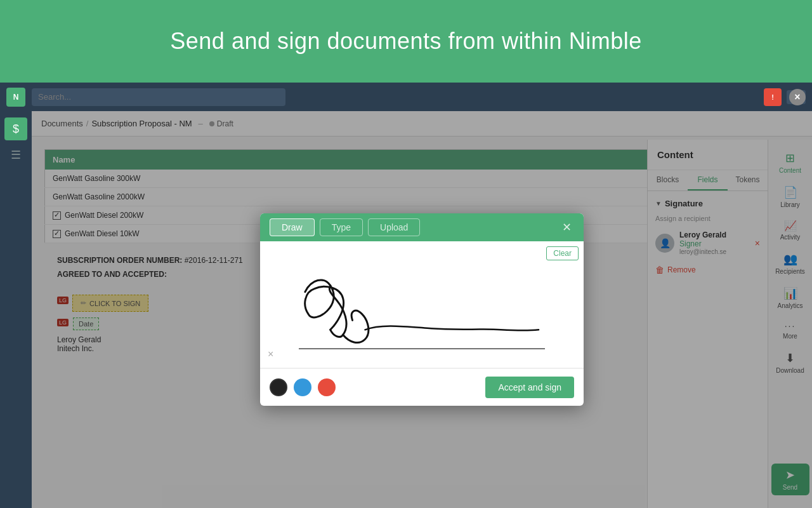 This screenshot has height=508, width=812. Describe the element at coordinates (16, 97) in the screenshot. I see `nav-logo: N` at that location.